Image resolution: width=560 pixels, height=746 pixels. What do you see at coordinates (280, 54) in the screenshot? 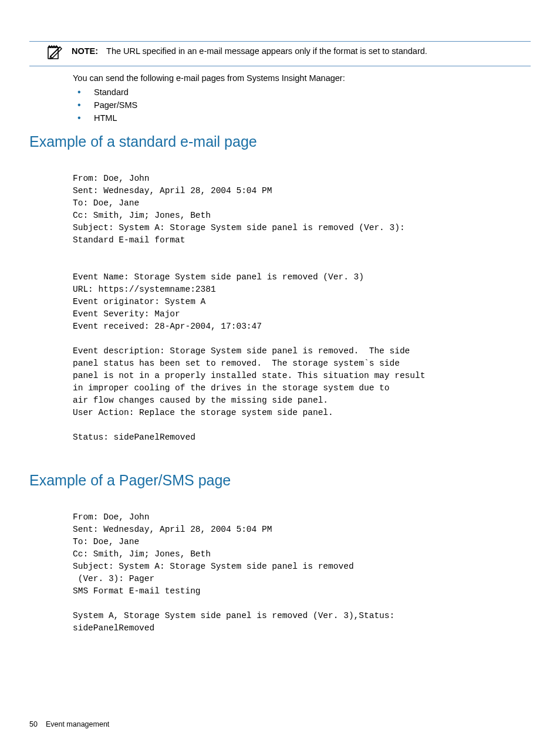
I see `note-callout: NOTE:The URL specified in an e-mail mess…` at bounding box center [280, 54].